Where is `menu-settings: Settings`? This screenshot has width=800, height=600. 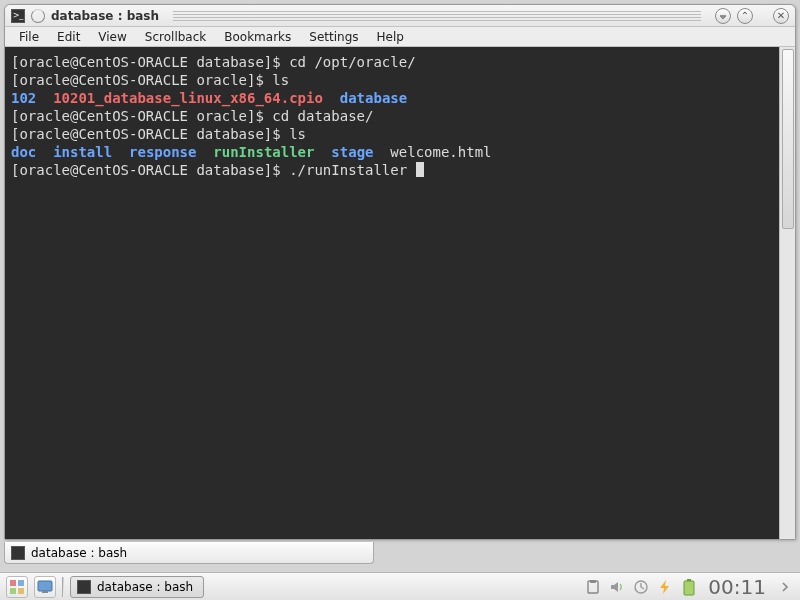 menu-settings: Settings is located at coordinates (334, 37).